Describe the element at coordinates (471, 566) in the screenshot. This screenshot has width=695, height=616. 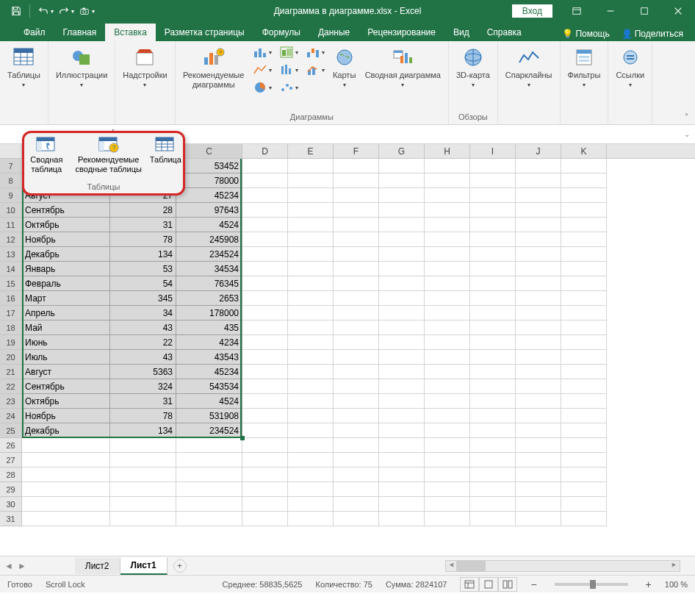
I see `scrollbar-thumb` at that location.